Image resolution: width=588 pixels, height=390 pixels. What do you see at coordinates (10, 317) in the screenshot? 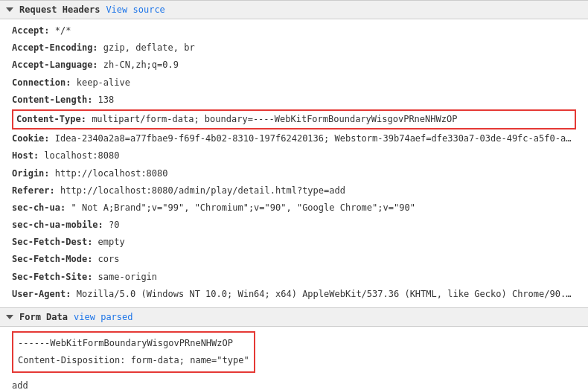
I see `form-data-collapse-icon` at bounding box center [10, 317].